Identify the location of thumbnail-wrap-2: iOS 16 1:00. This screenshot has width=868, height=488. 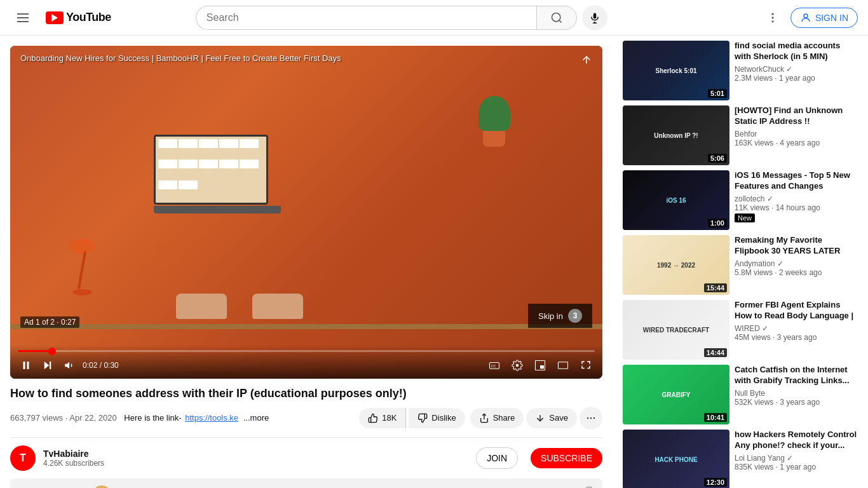
(676, 200).